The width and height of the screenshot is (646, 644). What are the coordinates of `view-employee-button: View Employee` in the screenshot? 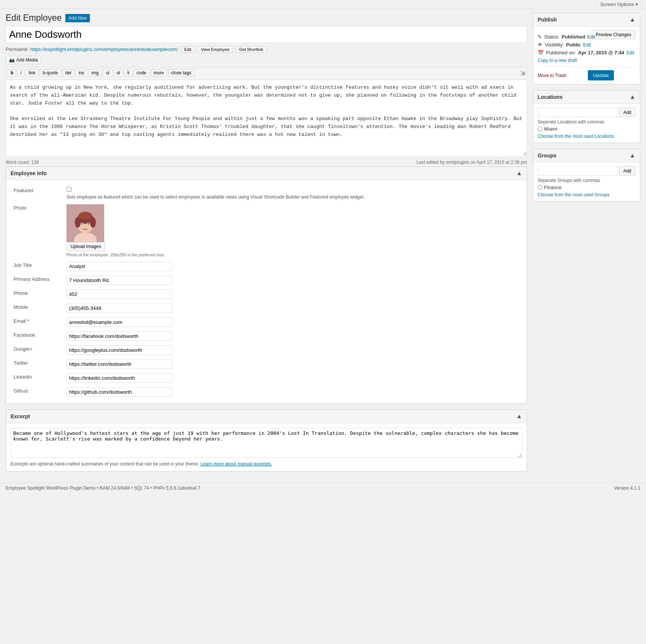 It's located at (215, 49).